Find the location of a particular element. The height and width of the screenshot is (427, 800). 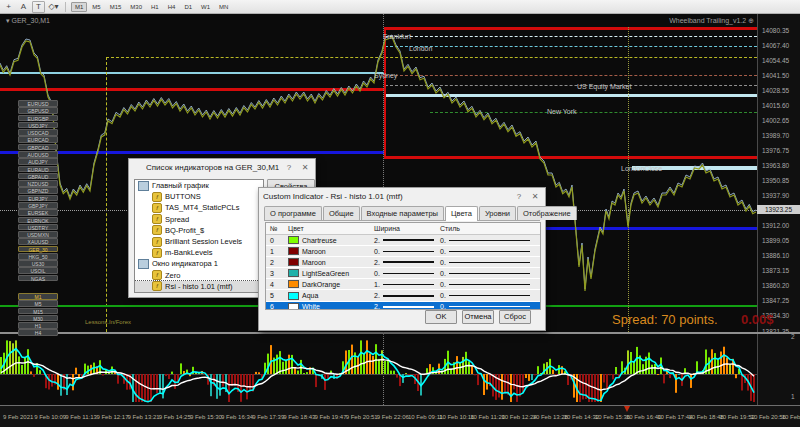

symbol-button-nzdusd: NZDUSD is located at coordinates (38, 184).